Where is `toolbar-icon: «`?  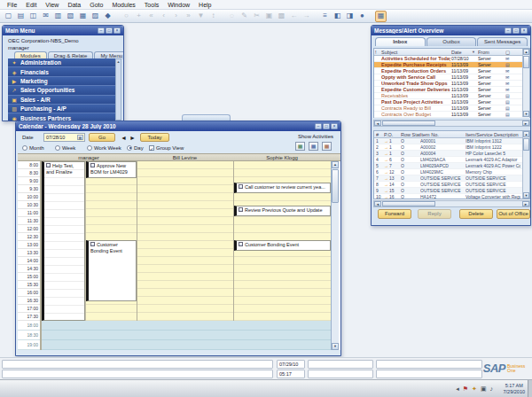 toolbar-icon: « is located at coordinates (151, 16).